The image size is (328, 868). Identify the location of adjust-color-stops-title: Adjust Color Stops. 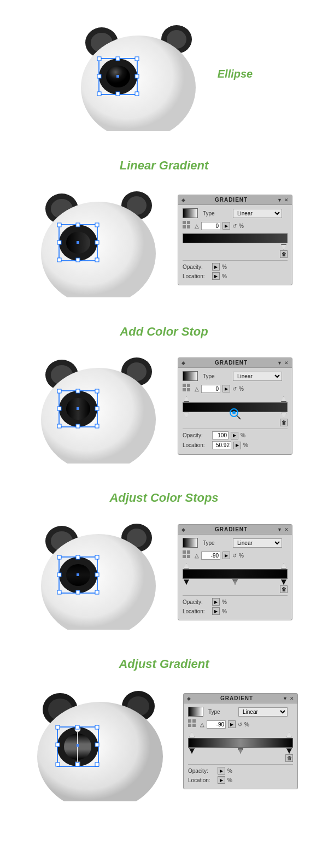
(164, 498).